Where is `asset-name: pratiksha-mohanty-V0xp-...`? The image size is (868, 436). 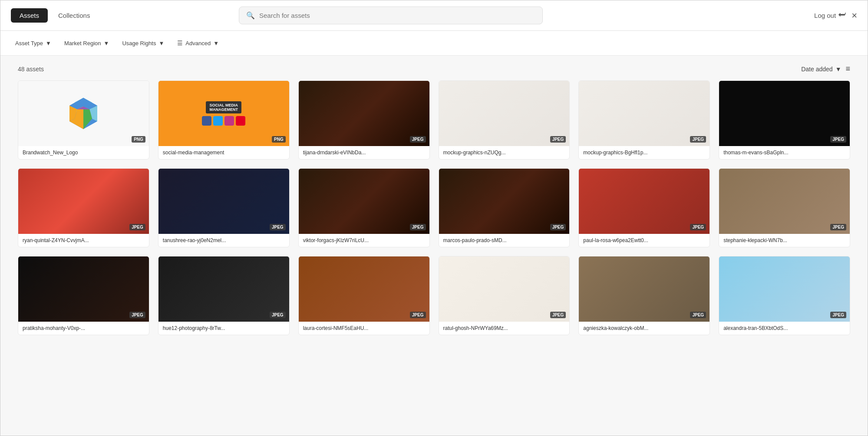
asset-name: pratiksha-mohanty-V0xp-... is located at coordinates (83, 328).